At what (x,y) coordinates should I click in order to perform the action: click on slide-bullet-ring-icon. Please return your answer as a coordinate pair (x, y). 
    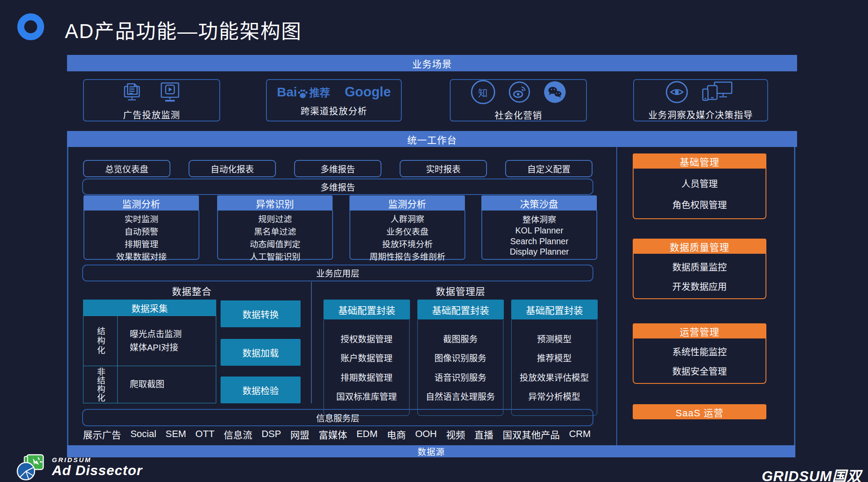
    Looking at the image, I should click on (31, 27).